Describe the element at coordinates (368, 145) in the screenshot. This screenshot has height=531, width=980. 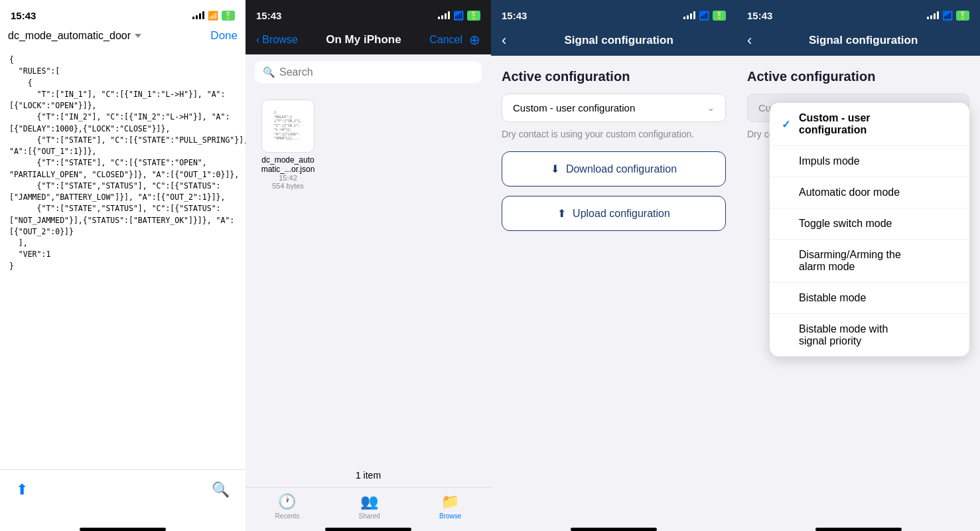
I see `file-grid: {"RULES":[{"T":["IN_1"],"C":[{"IN_1":"L-…` at that location.